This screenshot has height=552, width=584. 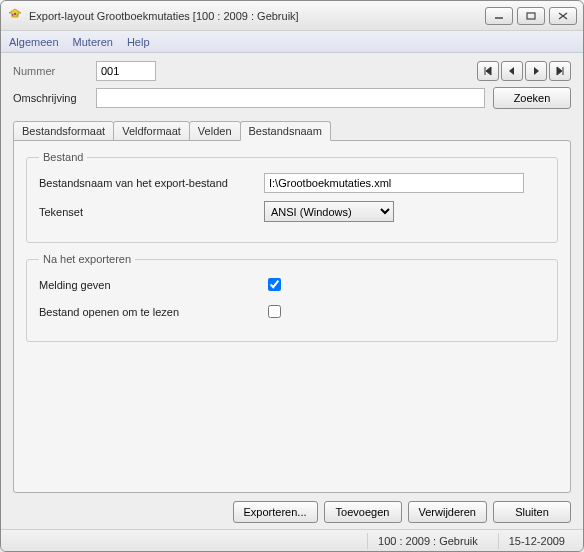 What do you see at coordinates (394, 183) in the screenshot?
I see `export-path-input` at bounding box center [394, 183].